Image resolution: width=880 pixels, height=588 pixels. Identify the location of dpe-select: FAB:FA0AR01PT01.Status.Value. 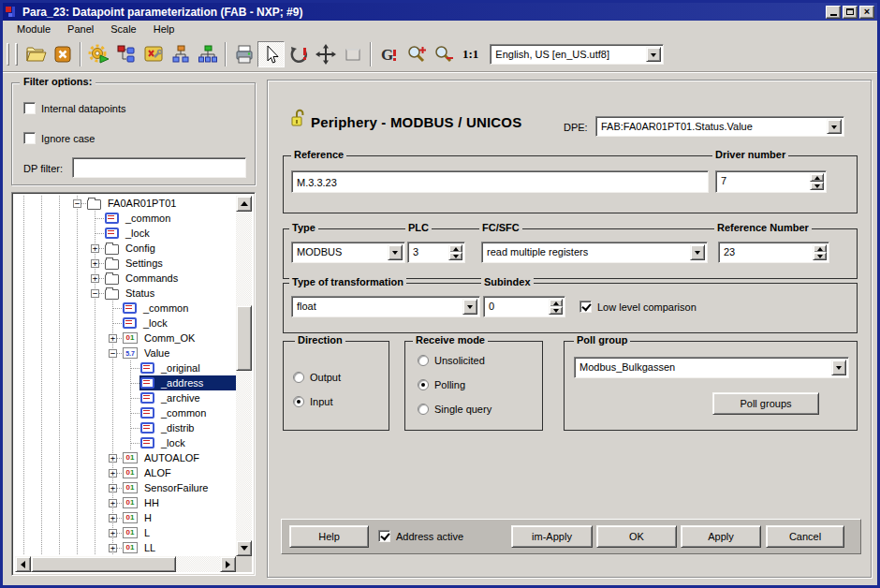
(720, 126).